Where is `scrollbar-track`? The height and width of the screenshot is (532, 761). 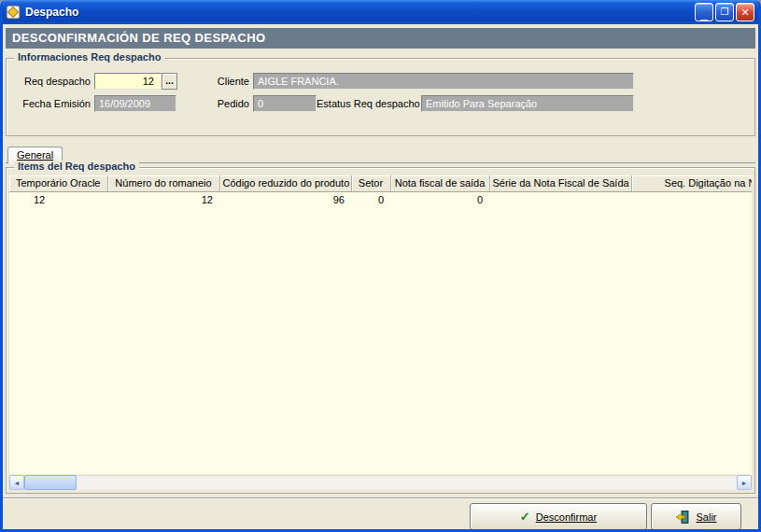 scrollbar-track is located at coordinates (381, 483).